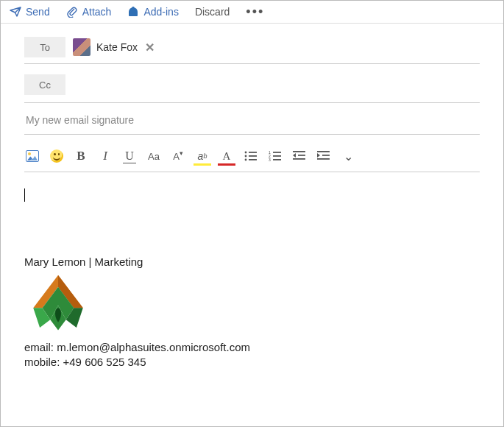 This screenshot has width=504, height=427. What do you see at coordinates (113, 47) in the screenshot?
I see `recipient-chip: Kate Fox ✕` at bounding box center [113, 47].